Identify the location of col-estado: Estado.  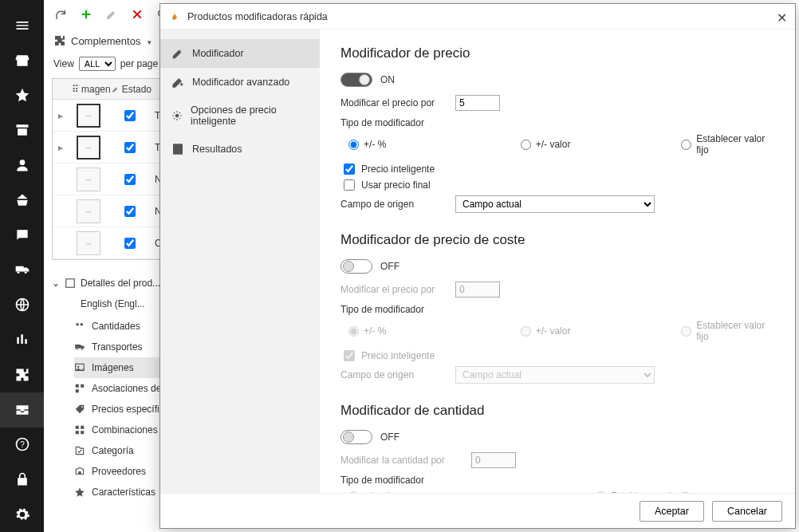
(130, 89).